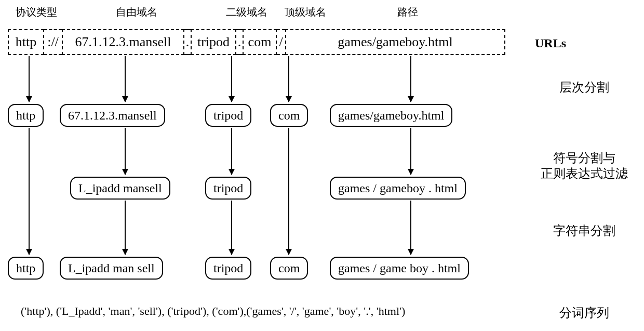 The height and width of the screenshot is (331, 644). What do you see at coordinates (257, 116) in the screenshot?
I see `row-1: http 67.1.12.3.mansell tripod com games/…` at bounding box center [257, 116].